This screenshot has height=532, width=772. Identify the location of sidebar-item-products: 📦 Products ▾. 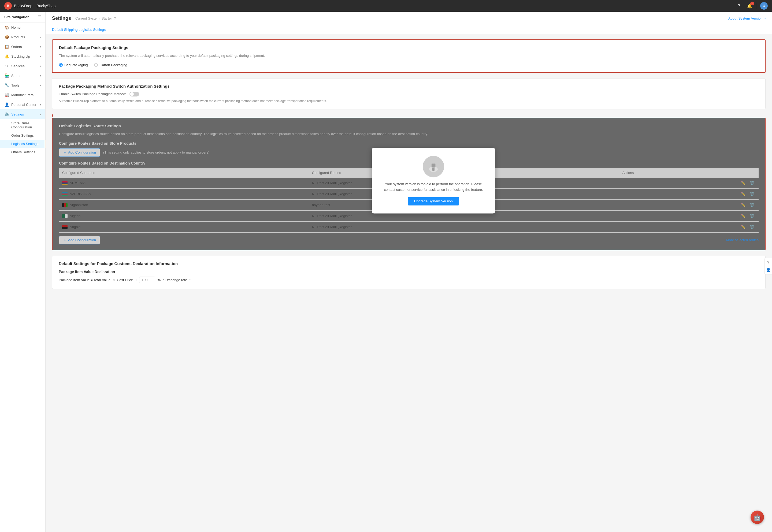
(23, 37).